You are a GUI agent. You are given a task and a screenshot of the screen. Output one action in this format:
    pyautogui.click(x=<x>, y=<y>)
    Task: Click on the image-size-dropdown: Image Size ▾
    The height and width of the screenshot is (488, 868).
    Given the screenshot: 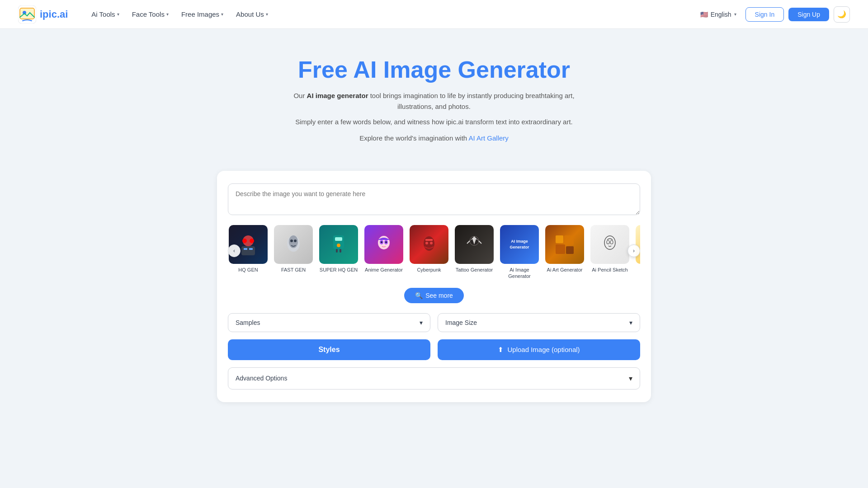 What is the action you would take?
    pyautogui.click(x=539, y=323)
    